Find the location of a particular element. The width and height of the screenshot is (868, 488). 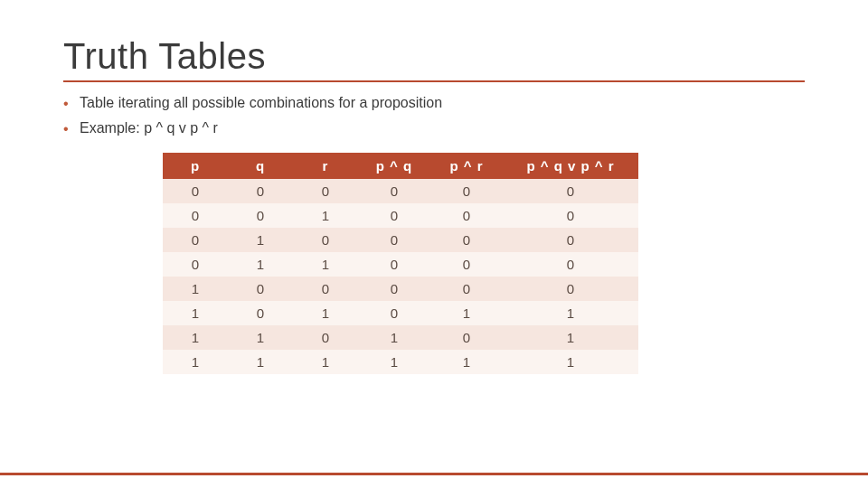

bullet-item: Table iterating all possible combination… is located at coordinates (434, 103).